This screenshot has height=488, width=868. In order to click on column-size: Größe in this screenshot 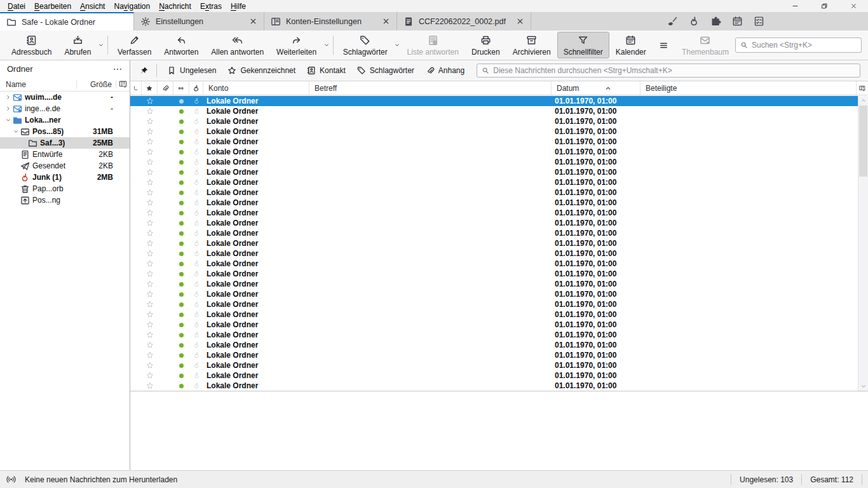, I will do `click(96, 85)`.